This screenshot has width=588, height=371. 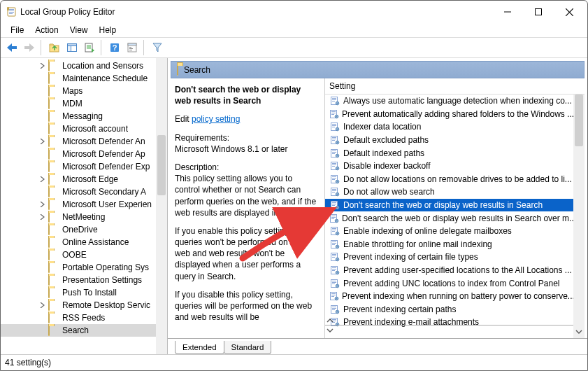 What do you see at coordinates (449, 309) in the screenshot?
I see `setting-row: Prevent indexing certain paths` at bounding box center [449, 309].